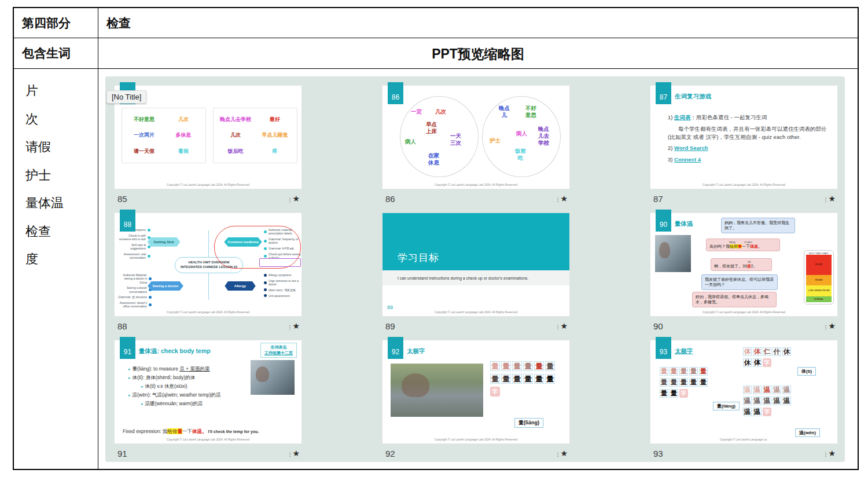 The image size is (868, 488). What do you see at coordinates (476, 392) in the screenshot?
I see `slide-92-preview: 92 太极字 量量量量量量量量量量量量字 量(liáng) Copyright …` at bounding box center [476, 392].